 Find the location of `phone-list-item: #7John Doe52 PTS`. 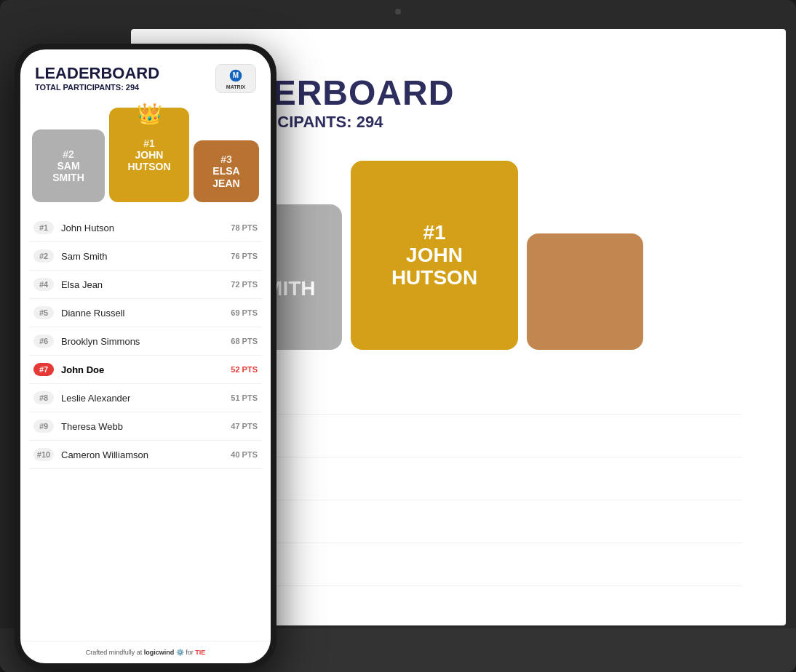

phone-list-item: #7John Doe52 PTS is located at coordinates (146, 369).